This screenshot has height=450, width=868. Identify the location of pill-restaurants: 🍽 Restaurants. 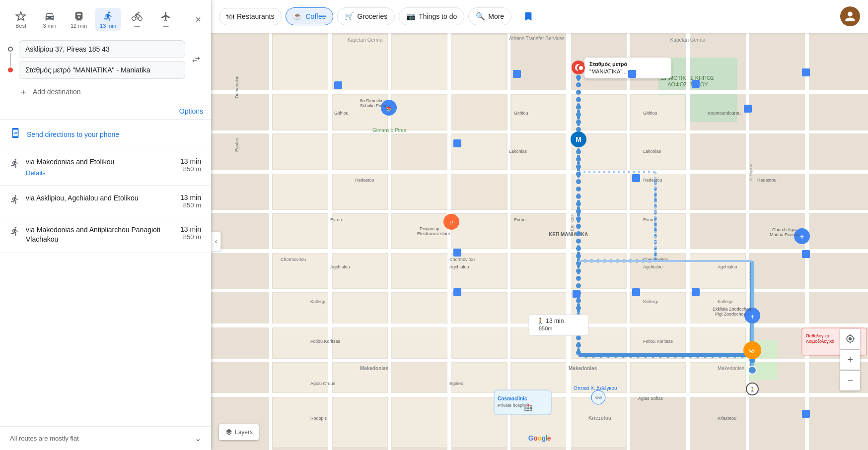
(250, 17).